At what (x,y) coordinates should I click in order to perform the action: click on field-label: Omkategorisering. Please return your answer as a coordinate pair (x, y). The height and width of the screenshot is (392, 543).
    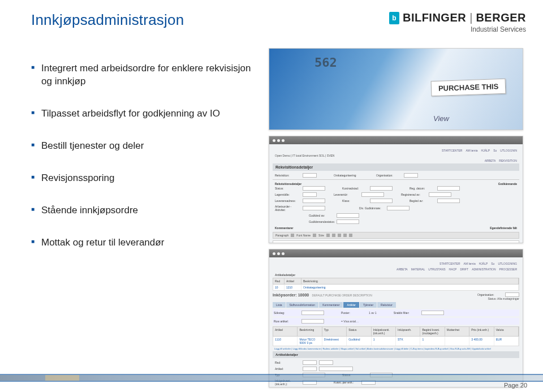
    Looking at the image, I should click on (346, 175).